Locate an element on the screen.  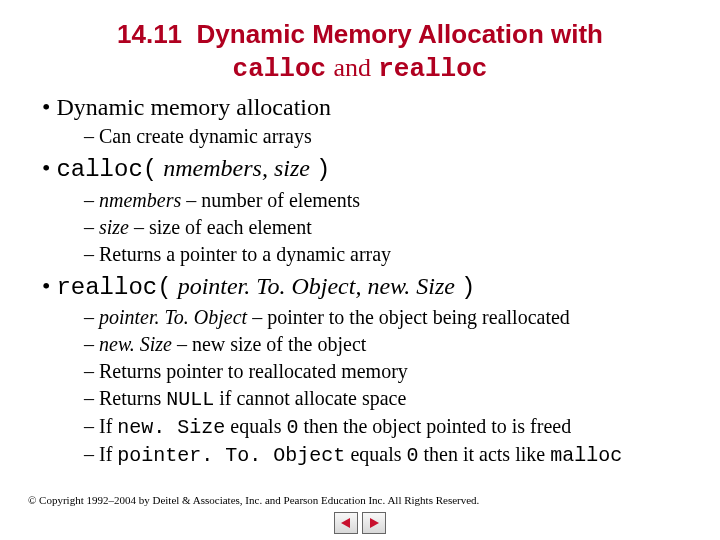
bullet-3c: Returns pointer to reallocated memory is located at coordinates (388, 372).